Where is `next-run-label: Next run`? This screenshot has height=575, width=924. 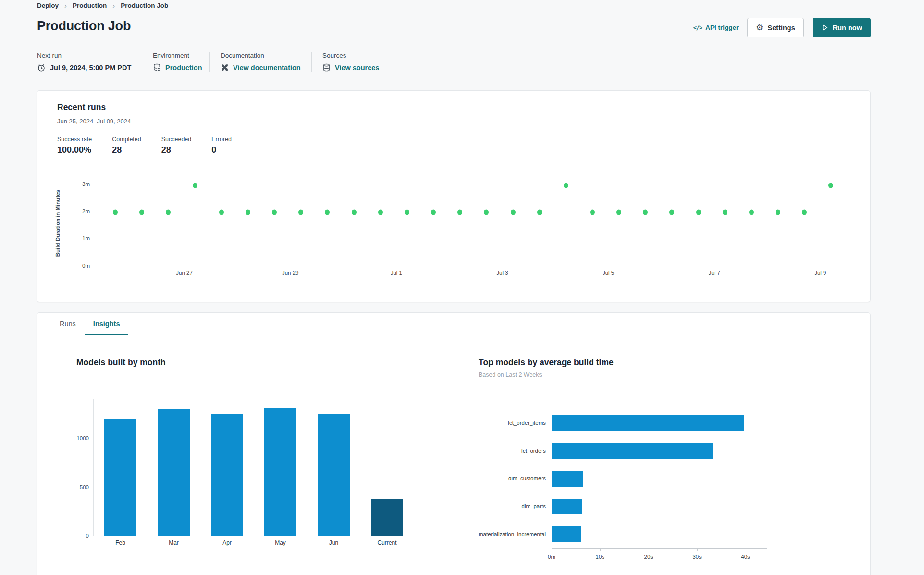
next-run-label: Next run is located at coordinates (84, 56).